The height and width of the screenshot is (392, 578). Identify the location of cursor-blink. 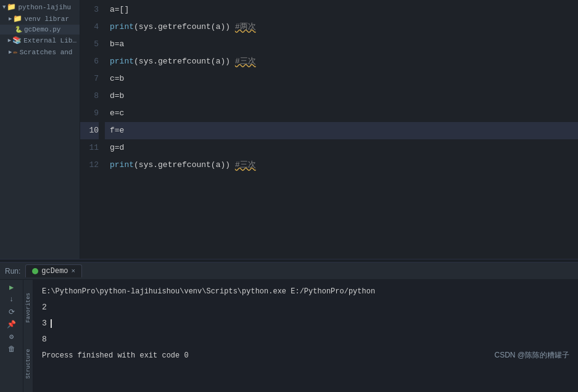
(51, 324).